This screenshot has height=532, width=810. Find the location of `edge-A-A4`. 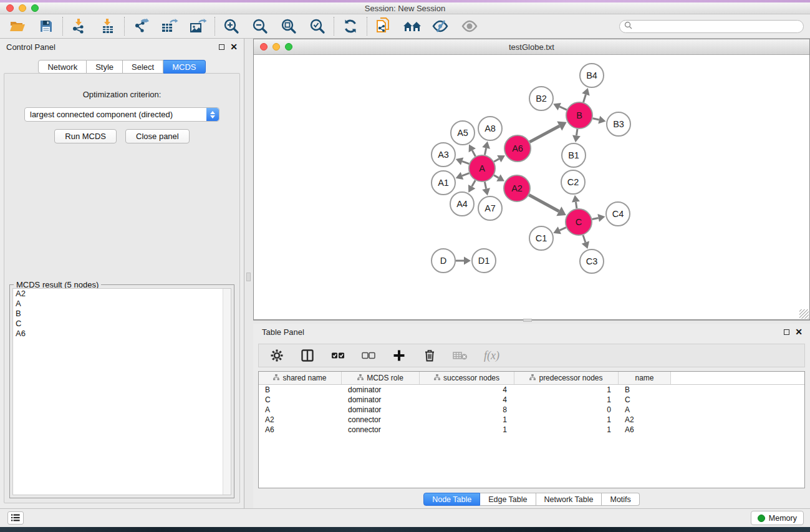

edge-A-A4 is located at coordinates (471, 186).